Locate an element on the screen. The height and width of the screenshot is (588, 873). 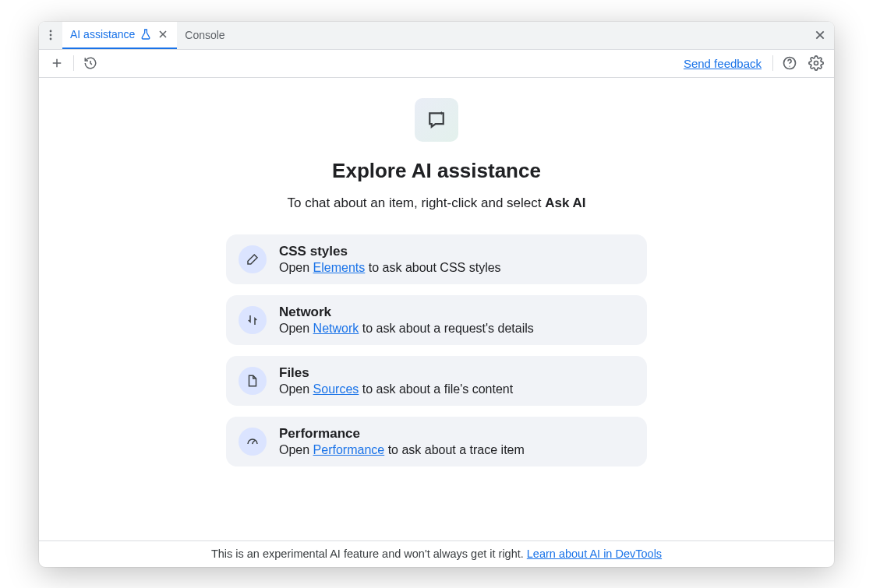
tab-console: Console is located at coordinates (204, 36).